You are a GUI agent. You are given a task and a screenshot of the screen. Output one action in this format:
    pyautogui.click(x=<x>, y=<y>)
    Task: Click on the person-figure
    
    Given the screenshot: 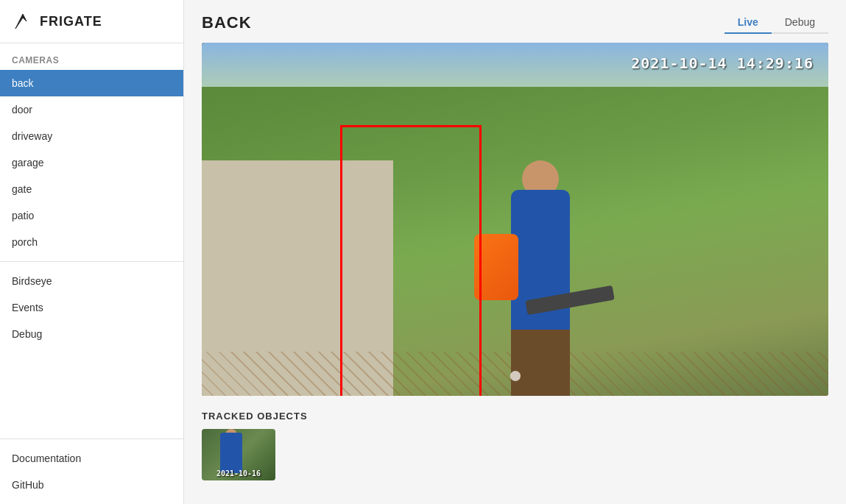 What is the action you would take?
    pyautogui.click(x=555, y=278)
    